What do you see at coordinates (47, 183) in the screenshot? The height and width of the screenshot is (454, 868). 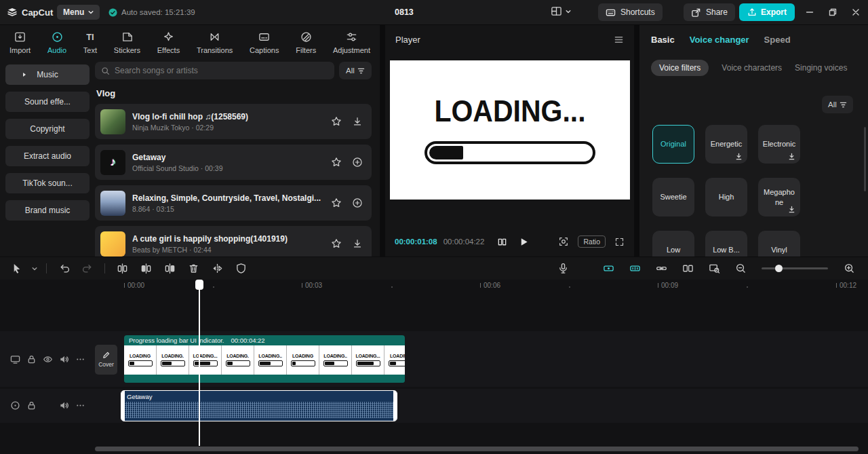 I see `sidebar-item-tiktok-sounds: TikTok soun...` at bounding box center [47, 183].